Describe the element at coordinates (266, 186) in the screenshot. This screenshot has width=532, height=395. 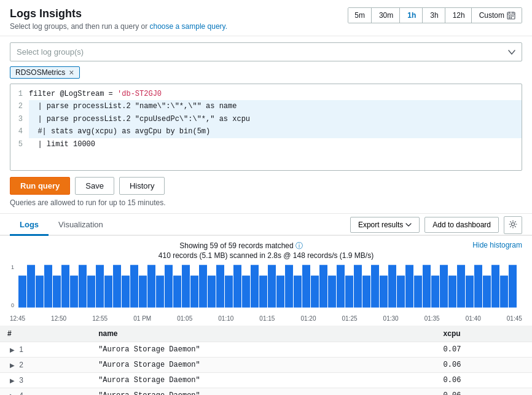
I see `query-actions: Run query Save History` at that location.